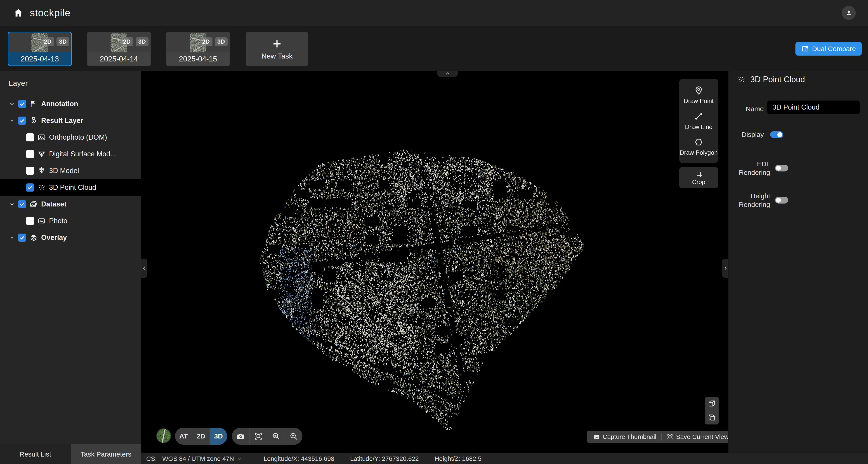 This screenshot has height=464, width=868. I want to click on height-rendering-toggle, so click(782, 200).